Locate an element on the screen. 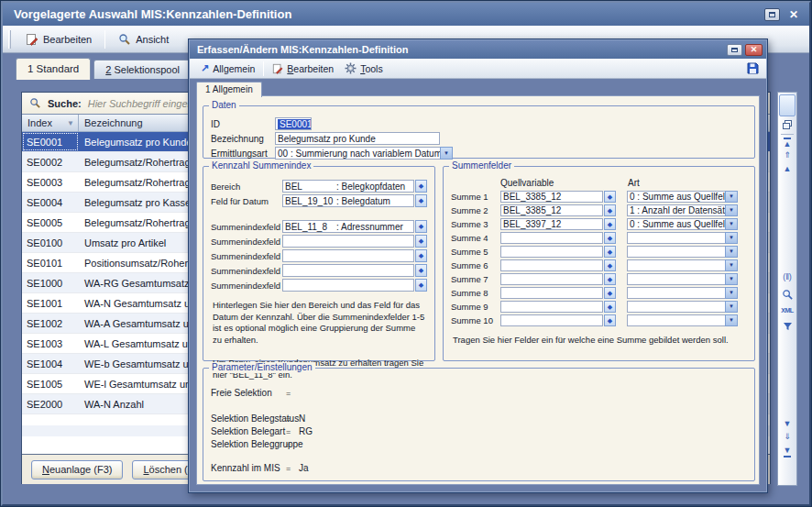  ansicht-button: Ansicht is located at coordinates (143, 39).